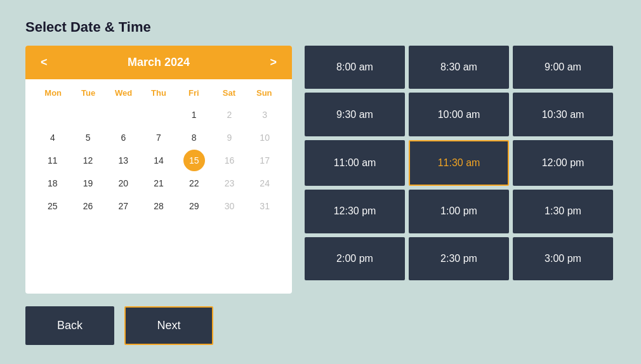 The image size is (641, 364). Describe the element at coordinates (320, 326) in the screenshot. I see `buttons-row: Back Next` at that location.